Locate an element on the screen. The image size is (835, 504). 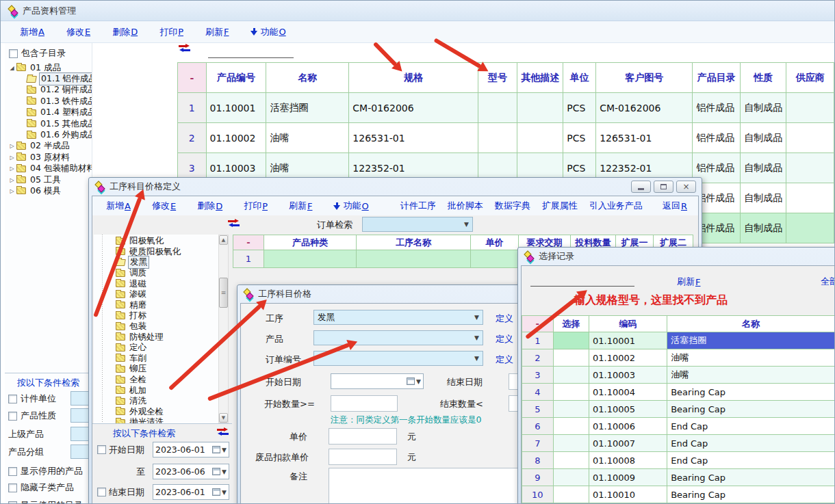
filter-row: 显示停用的目录 is located at coordinates (50, 501).